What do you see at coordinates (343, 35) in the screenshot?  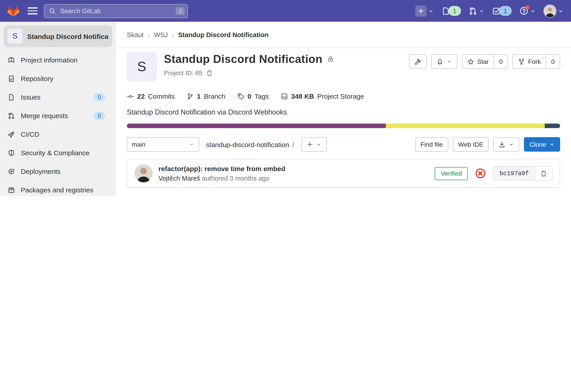 I see `breadcrumb: Skaut › WSJ › Standup Discord Notificati…` at bounding box center [343, 35].